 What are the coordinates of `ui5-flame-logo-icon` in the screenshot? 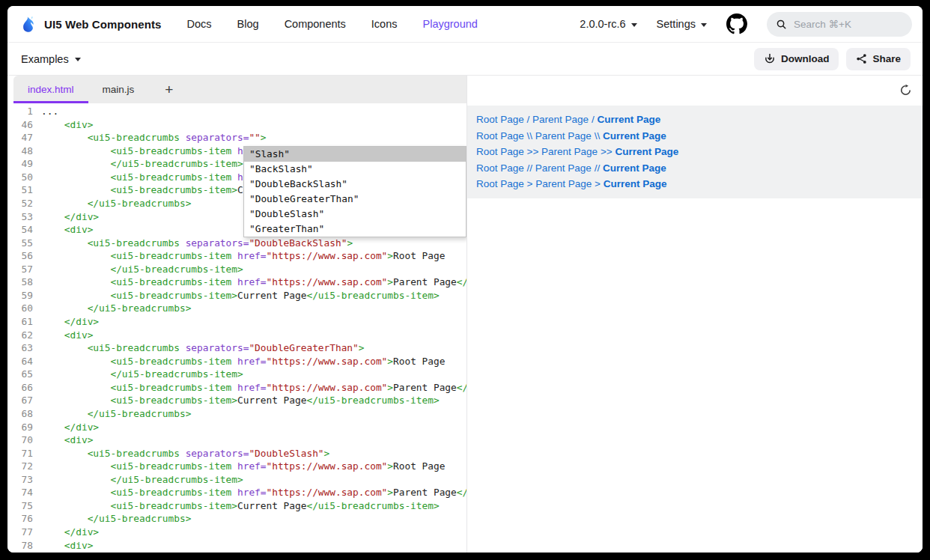 It's located at (28, 24).